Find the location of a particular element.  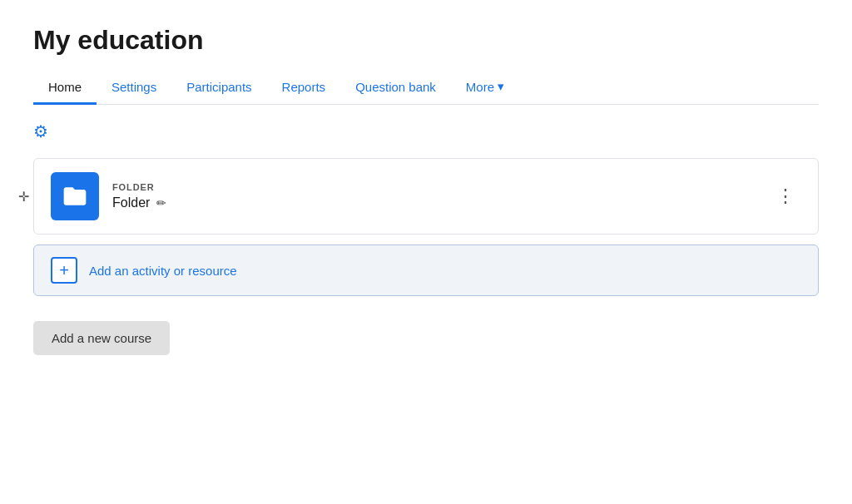

tab-more: More ▾ is located at coordinates (485, 88).